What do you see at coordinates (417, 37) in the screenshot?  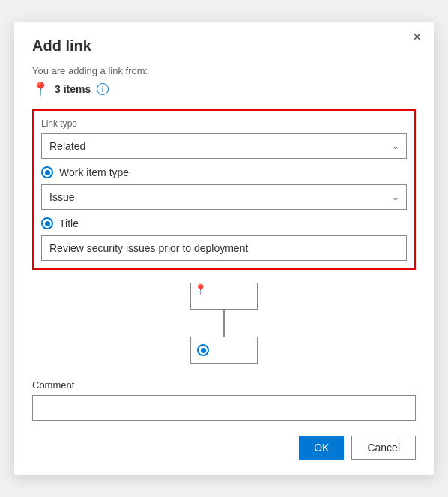 I see `close-button: ✕` at bounding box center [417, 37].